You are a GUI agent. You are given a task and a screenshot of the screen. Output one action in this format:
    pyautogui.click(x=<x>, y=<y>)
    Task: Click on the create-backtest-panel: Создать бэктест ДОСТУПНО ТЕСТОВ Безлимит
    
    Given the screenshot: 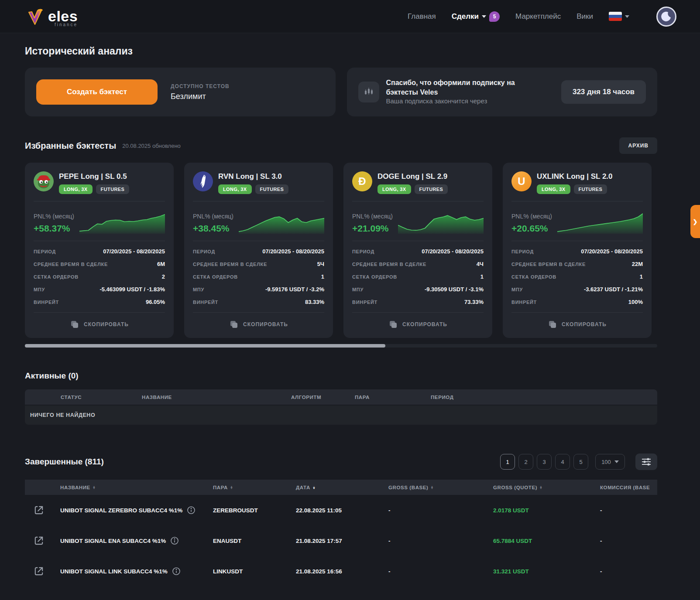 What is the action you would take?
    pyautogui.click(x=180, y=92)
    